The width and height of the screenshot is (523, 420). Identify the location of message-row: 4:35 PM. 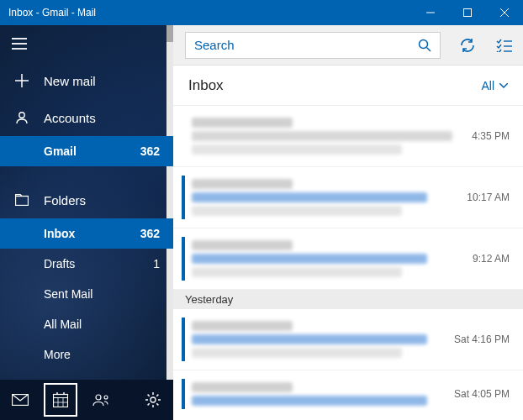
(348, 136).